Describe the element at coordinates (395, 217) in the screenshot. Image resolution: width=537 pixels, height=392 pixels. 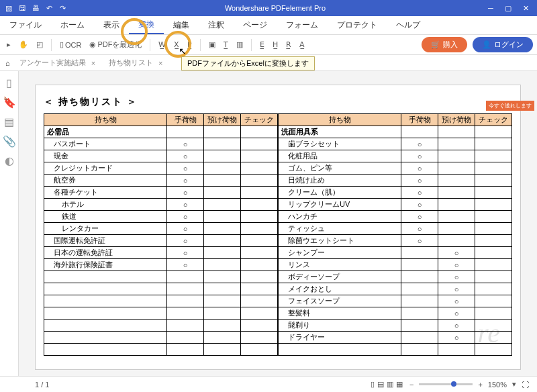
I see `table-row: ハンカチ○` at that location.